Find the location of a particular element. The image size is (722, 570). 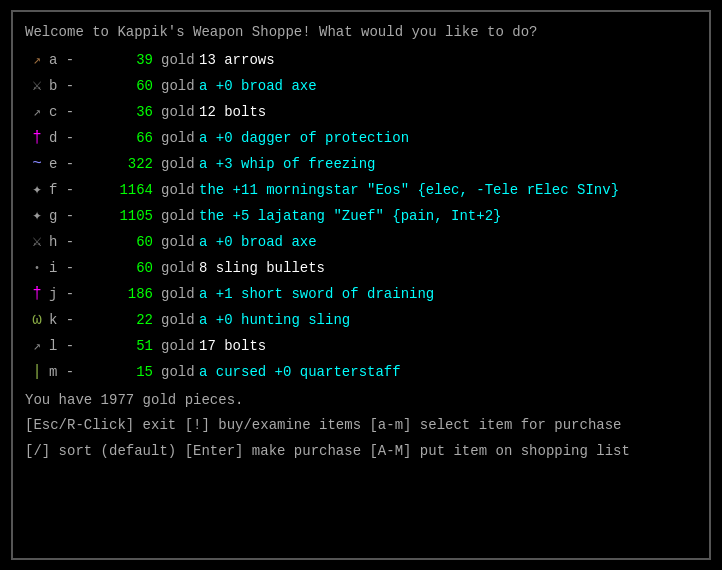

list-item: ⚔b -60golda +0 broad axe is located at coordinates (361, 87).